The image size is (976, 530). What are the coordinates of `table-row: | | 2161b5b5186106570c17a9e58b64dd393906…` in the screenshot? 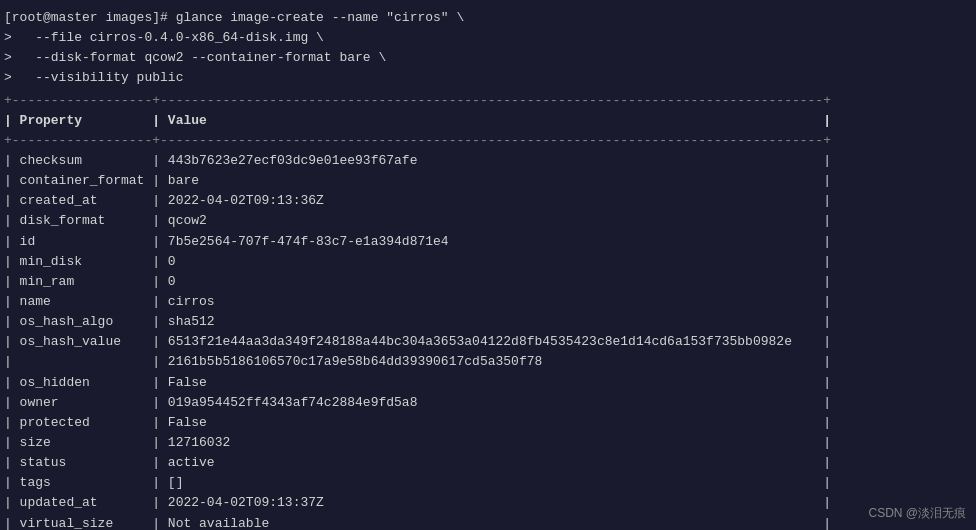 It's located at (488, 362).